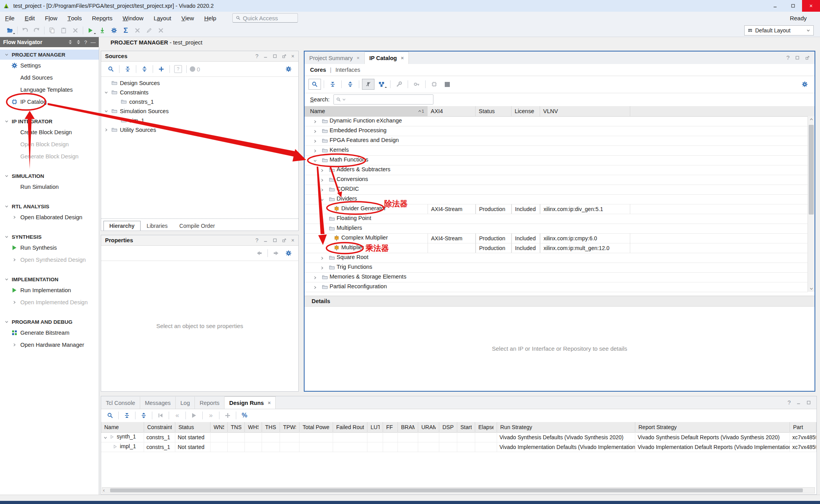 The height and width of the screenshot is (504, 820). Describe the element at coordinates (49, 55) in the screenshot. I see `flow-nav-section-project-manager: PROJECT MANAGER` at that location.